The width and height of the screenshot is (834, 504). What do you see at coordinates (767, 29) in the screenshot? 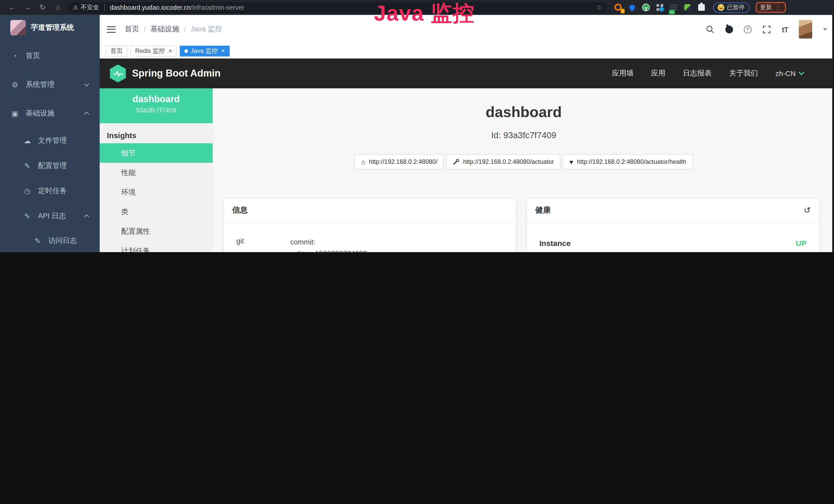
I see `fullscreen-icon` at bounding box center [767, 29].